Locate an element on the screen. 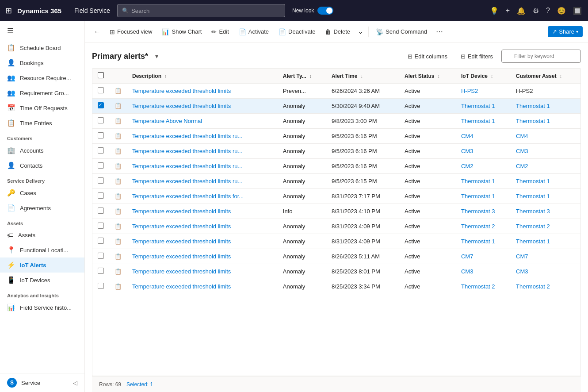 The height and width of the screenshot is (392, 588). customer-asset-header: Customer Asset ↕ is located at coordinates (546, 76).